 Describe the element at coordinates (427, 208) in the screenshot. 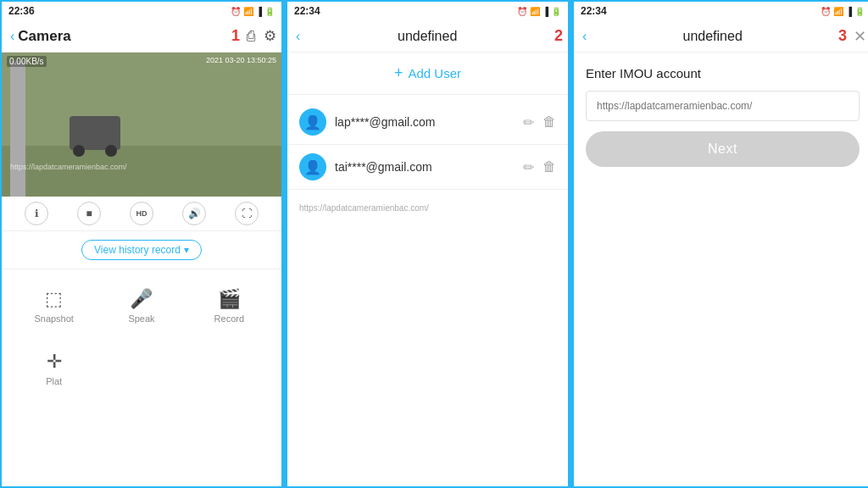

I see `watermark-2: https://lapdatcameramienbac.com/` at that location.